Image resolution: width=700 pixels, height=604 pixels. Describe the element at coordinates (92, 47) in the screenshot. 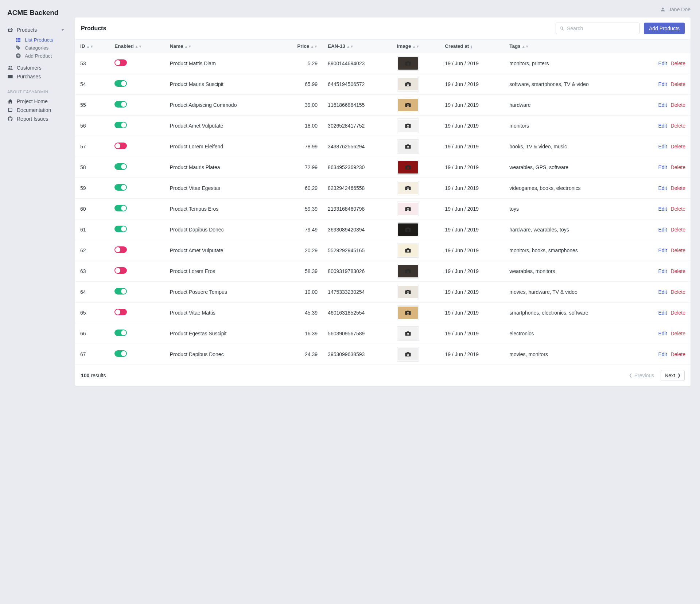

I see `col-id: ID▲▼` at that location.